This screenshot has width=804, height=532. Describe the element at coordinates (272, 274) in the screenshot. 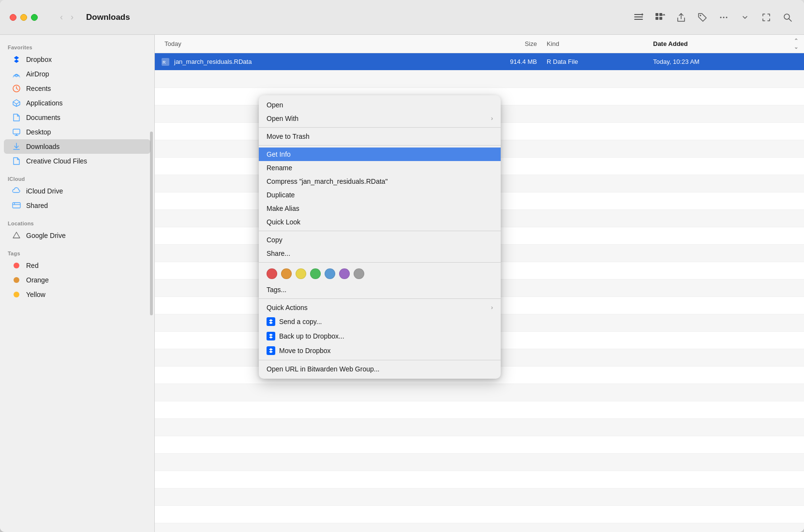

I see `tag-color-red` at that location.